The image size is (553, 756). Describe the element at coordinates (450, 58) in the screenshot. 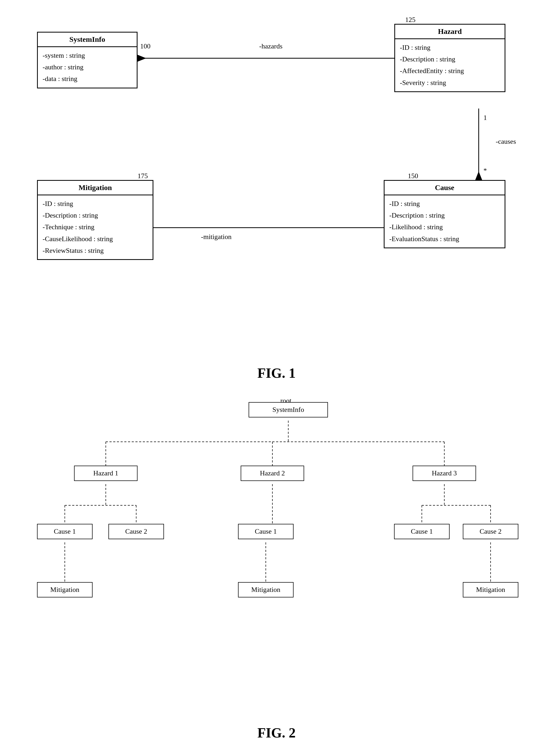

I see `hazard-box: Hazard -ID : string -Description : strin…` at that location.